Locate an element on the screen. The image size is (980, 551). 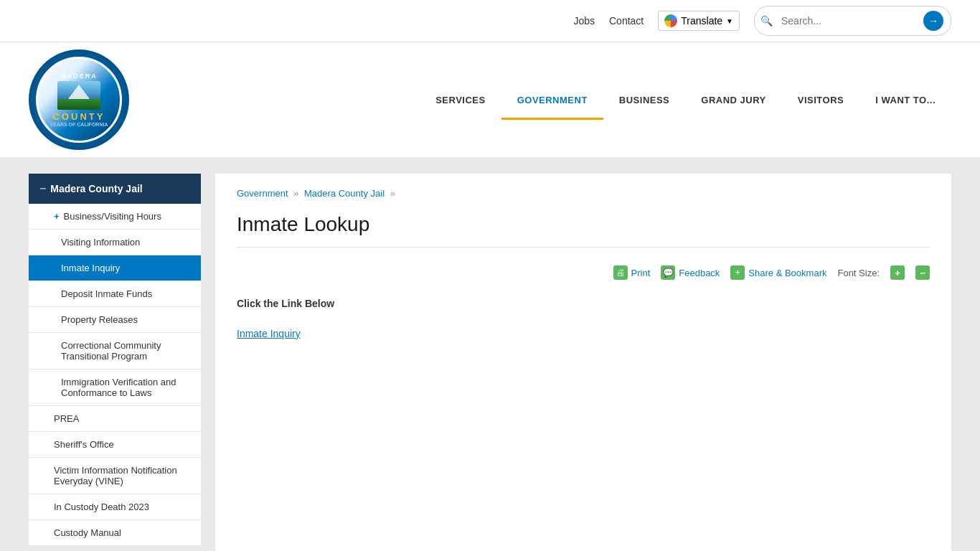
translate-label: Translate is located at coordinates (702, 21).